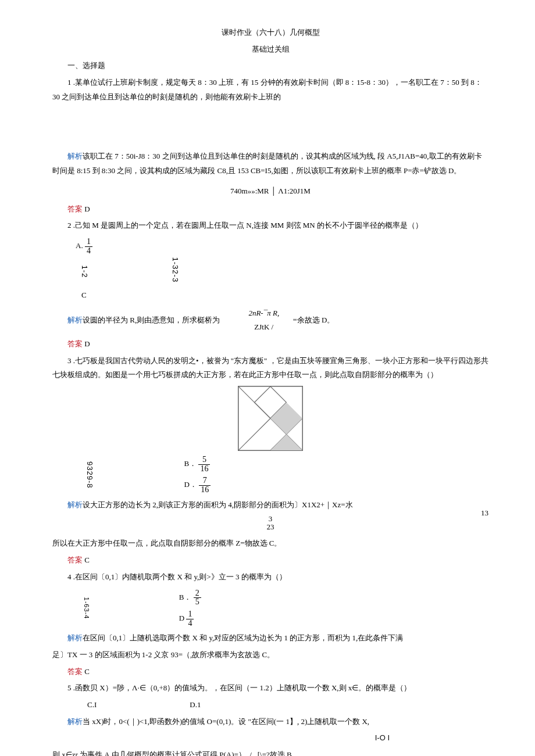 The width and height of the screenshot is (535, 756). I want to click on q4-analysis: 解析在区间〔0,1〕上随机选取两个数 X 和 y,对应的区域为边长为 1 的正方…, so click(270, 638).